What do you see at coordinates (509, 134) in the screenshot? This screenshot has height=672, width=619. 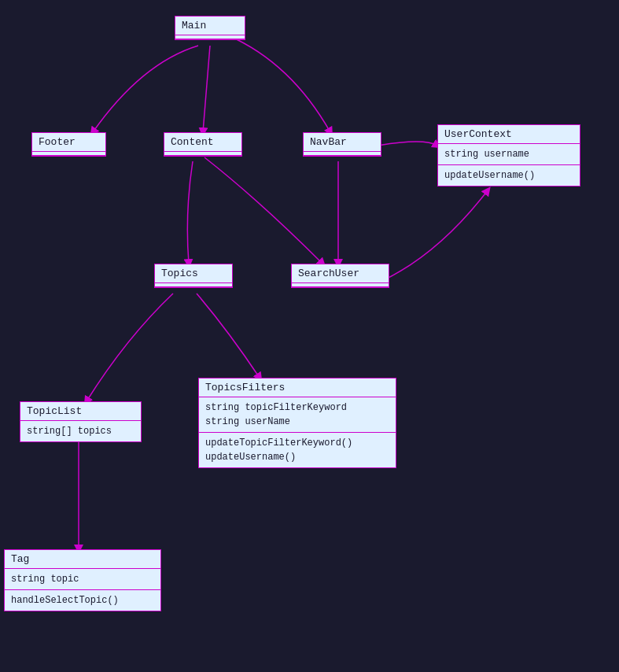 I see `usercontext-title: UserContext` at bounding box center [509, 134].